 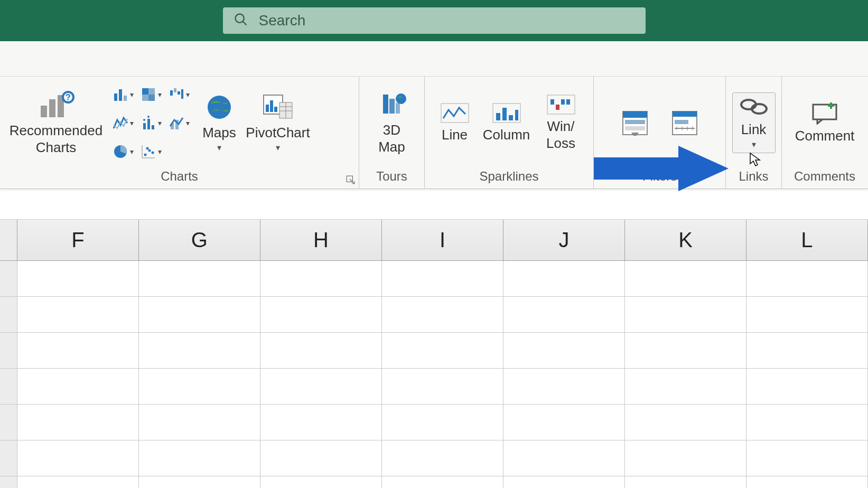 What do you see at coordinates (447, 21) in the screenshot?
I see `search-input` at bounding box center [447, 21].